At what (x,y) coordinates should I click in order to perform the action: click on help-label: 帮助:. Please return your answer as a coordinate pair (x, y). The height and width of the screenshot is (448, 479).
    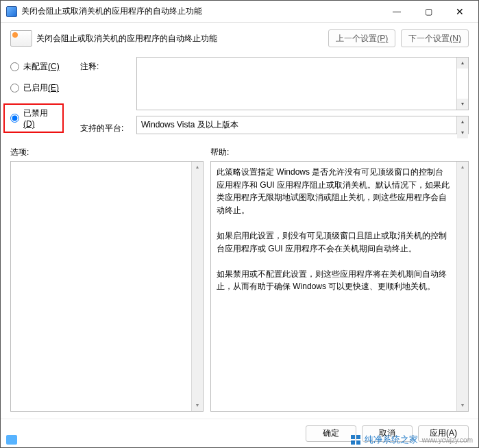
    Looking at the image, I should click on (340, 152).